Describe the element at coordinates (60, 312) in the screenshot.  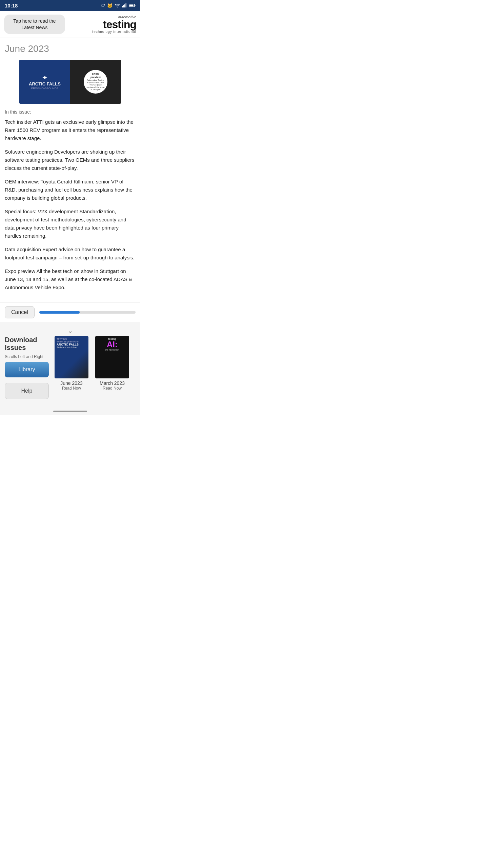
I see `progress-bar-fill` at that location.